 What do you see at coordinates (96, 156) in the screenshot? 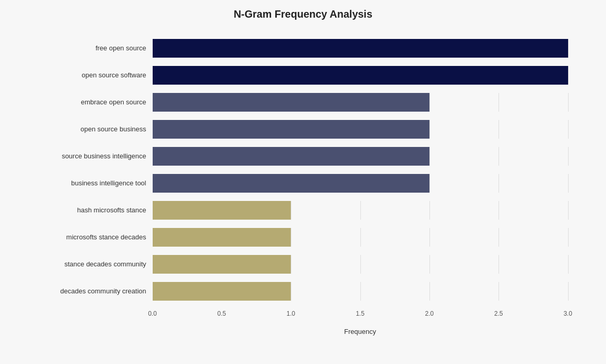
I see `bar-label: source business intelligence` at bounding box center [96, 156].